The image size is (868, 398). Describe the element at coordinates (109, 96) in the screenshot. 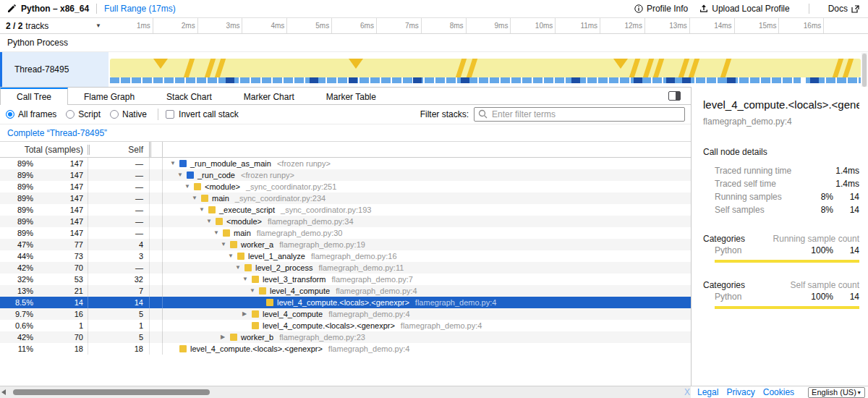

I see `tab-flame-graph: Flame Graph` at that location.